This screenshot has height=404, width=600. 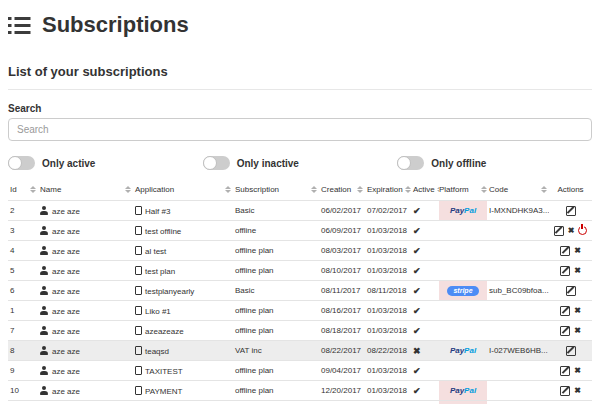 I want to click on paypal-logo-text: Pal, so click(x=470, y=350).